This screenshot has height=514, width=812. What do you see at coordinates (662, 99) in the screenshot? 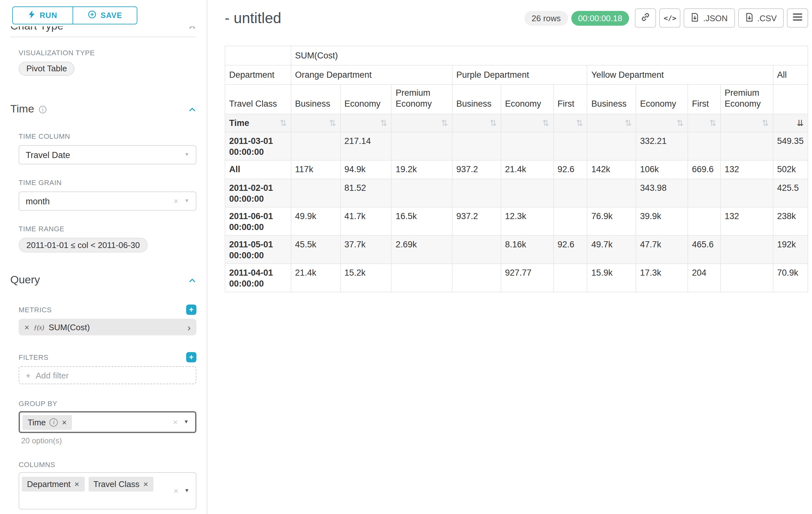
I see `pivot-class-header: Economy` at bounding box center [662, 99].